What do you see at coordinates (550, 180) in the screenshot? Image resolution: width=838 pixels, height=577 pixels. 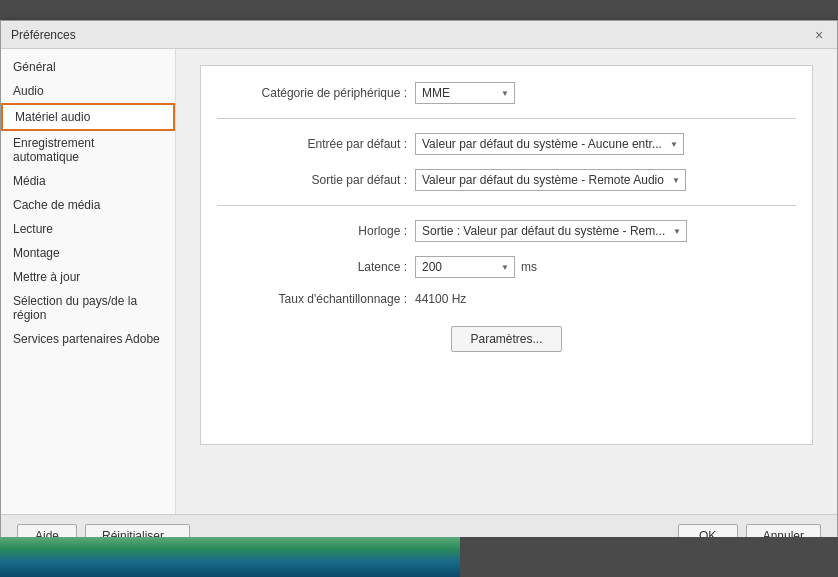 I see `sortie-select: Valeur par défaut du système - Remote Au…` at bounding box center [550, 180].